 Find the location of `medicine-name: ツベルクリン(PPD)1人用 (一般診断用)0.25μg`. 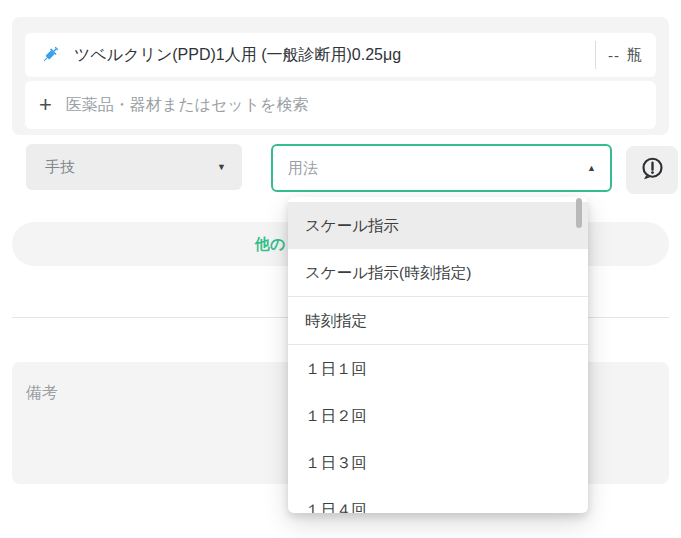

medicine-name: ツベルクリン(PPD)1人用 (一般診断用)0.25μg is located at coordinates (330, 56).